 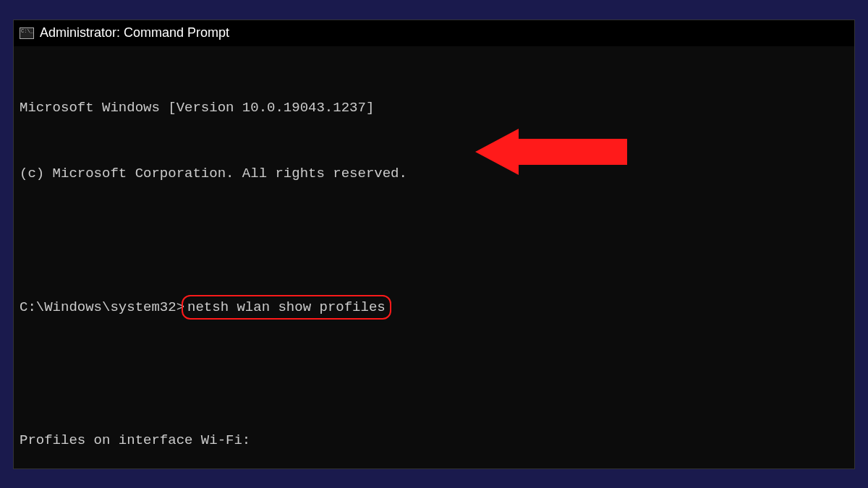 I want to click on command-highlight: netsh wlan show profiles, so click(x=286, y=307).